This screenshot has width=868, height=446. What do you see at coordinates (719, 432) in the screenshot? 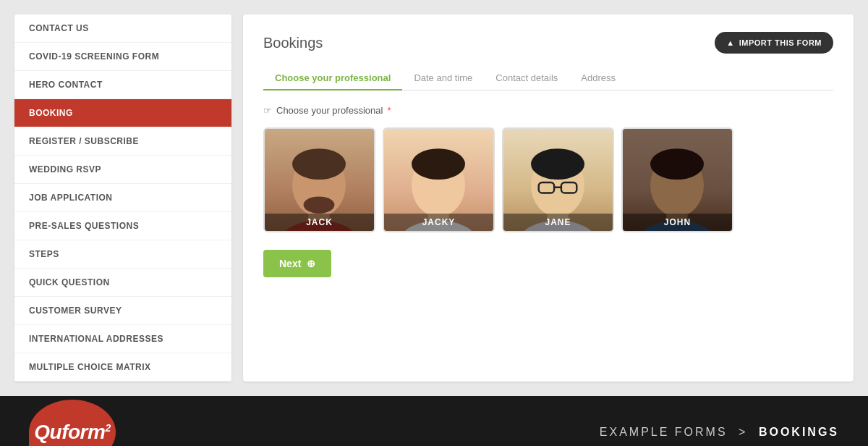
I see `footer-tagline: EXAMPLE FORMS > BOOKINGS` at bounding box center [719, 432].